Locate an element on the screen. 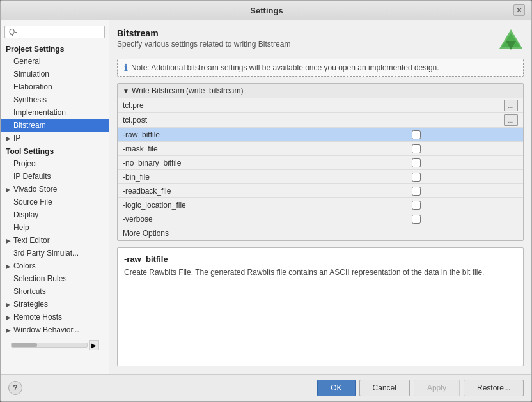 The width and height of the screenshot is (532, 402). row-value-logic-location-file is located at coordinates (416, 205).